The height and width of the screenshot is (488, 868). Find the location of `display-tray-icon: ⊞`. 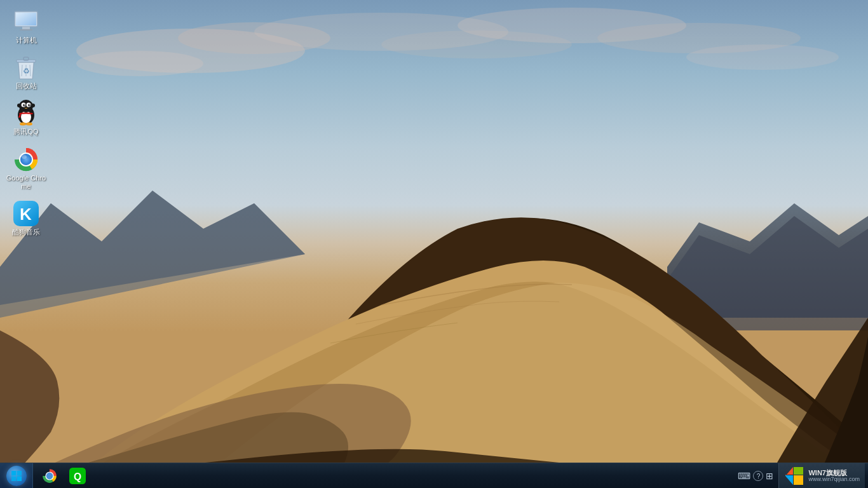

display-tray-icon: ⊞ is located at coordinates (770, 476).